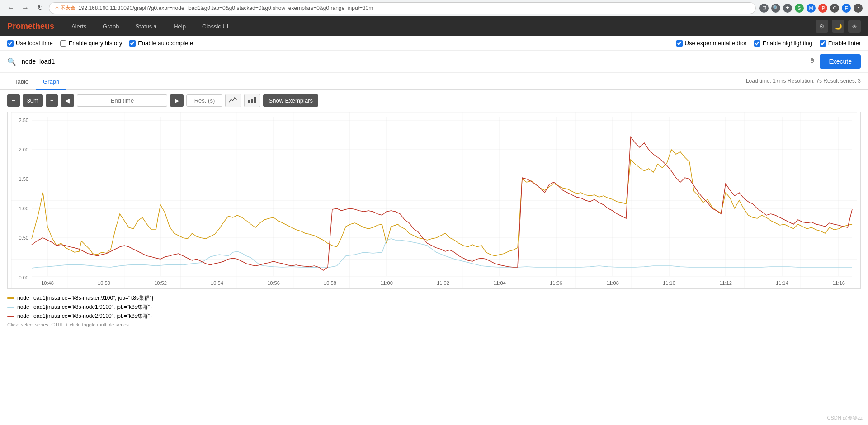 This screenshot has width=868, height=425. I want to click on svg-text: 10:56, so click(274, 283).